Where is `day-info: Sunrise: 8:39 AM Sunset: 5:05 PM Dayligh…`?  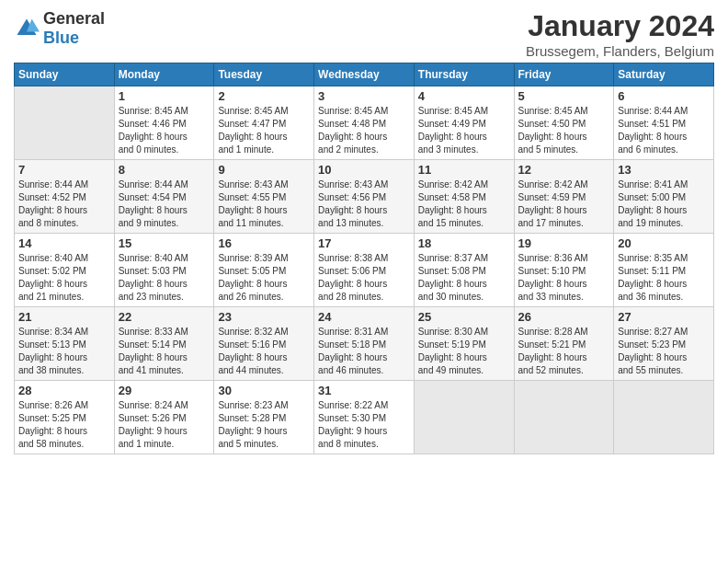
day-info: Sunrise: 8:39 AM Sunset: 5:05 PM Dayligh… is located at coordinates (264, 278).